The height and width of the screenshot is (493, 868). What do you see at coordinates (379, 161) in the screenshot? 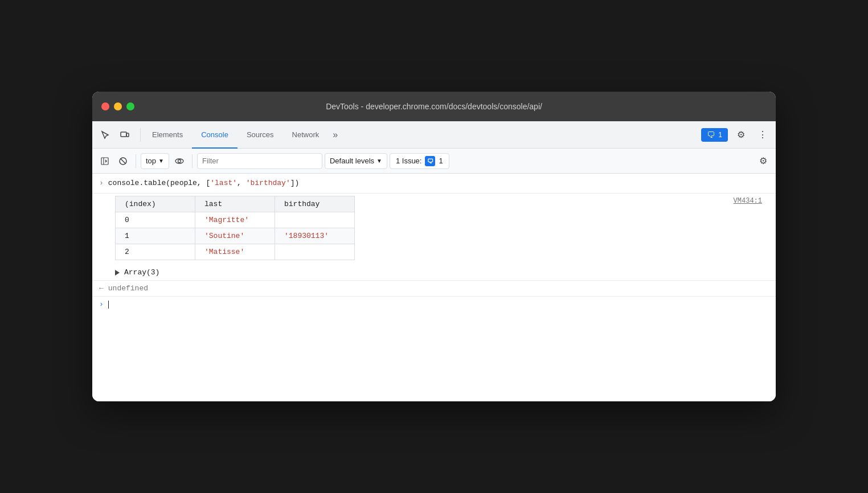
I see `dropdown-arrow-icon-2: ▼` at bounding box center [379, 161].